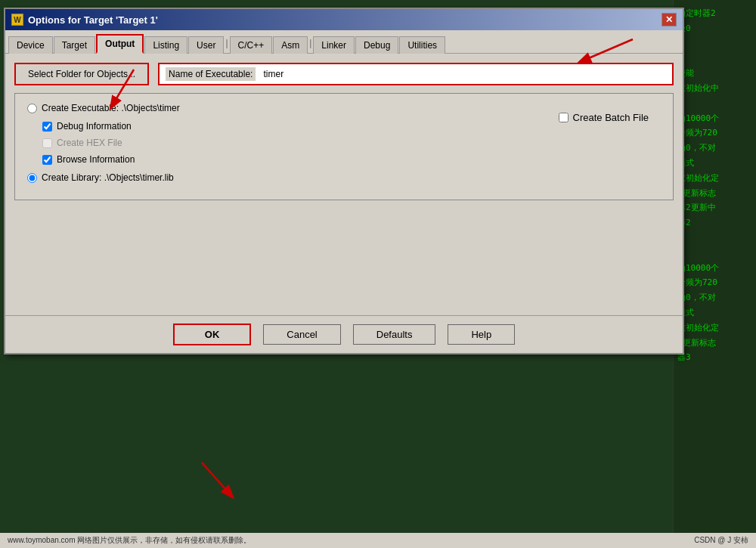  I want to click on content-inner: Create Batch File Create Executable: .\O…, so click(344, 143).